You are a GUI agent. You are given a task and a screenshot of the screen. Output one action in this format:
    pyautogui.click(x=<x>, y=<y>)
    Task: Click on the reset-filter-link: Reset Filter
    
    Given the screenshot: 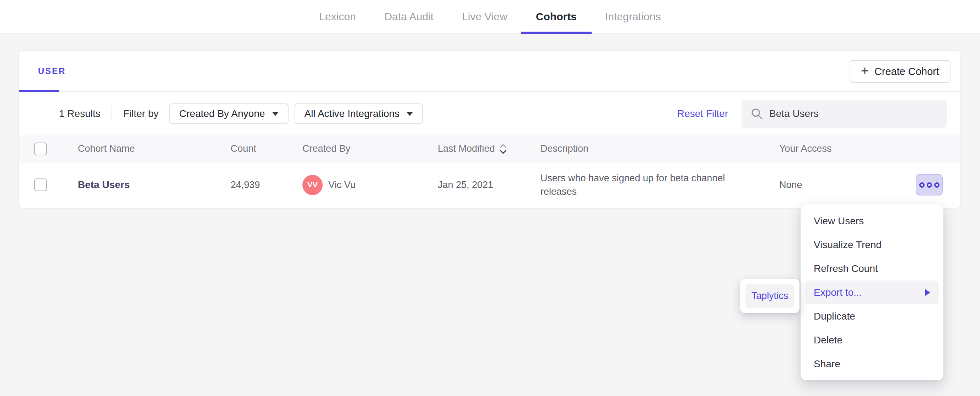 What is the action you would take?
    pyautogui.click(x=703, y=114)
    